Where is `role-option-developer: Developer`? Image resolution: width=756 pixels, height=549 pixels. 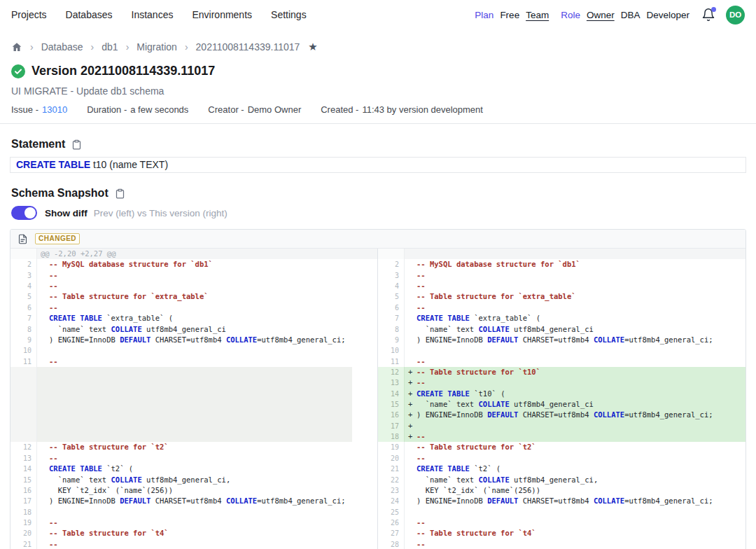 role-option-developer: Developer is located at coordinates (668, 15).